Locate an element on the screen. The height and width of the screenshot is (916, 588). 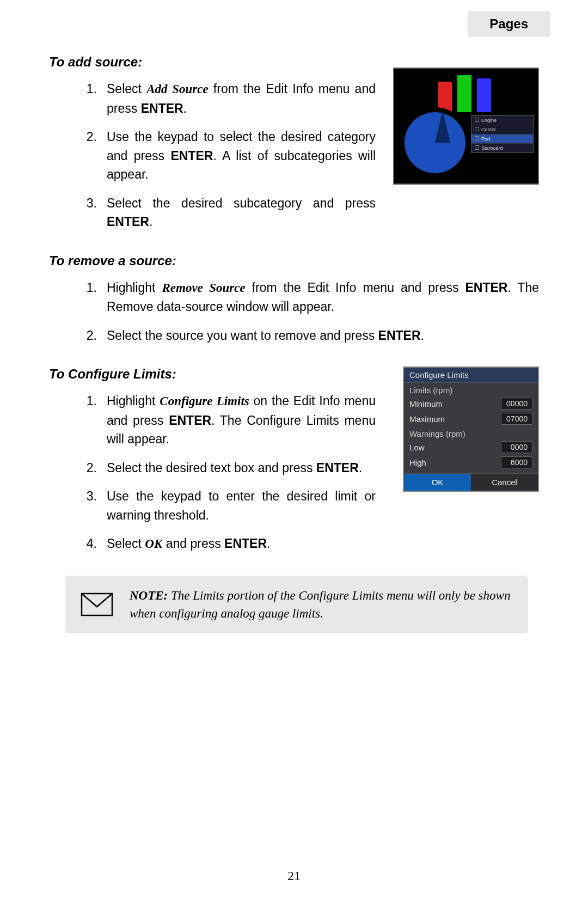
note-body: The Limits portion of the Configure Limi… is located at coordinates (320, 604).